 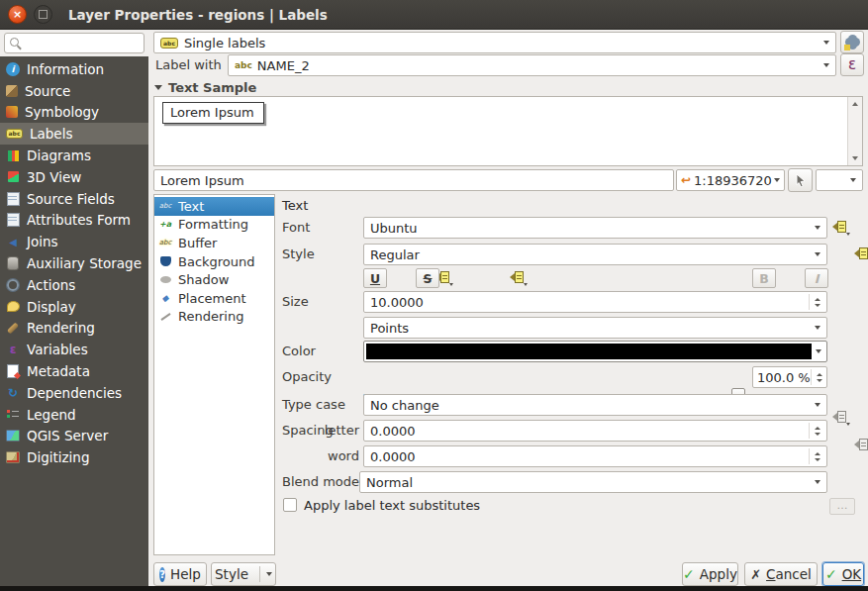 I want to click on apply-substitutes-checkbox, so click(x=290, y=505).